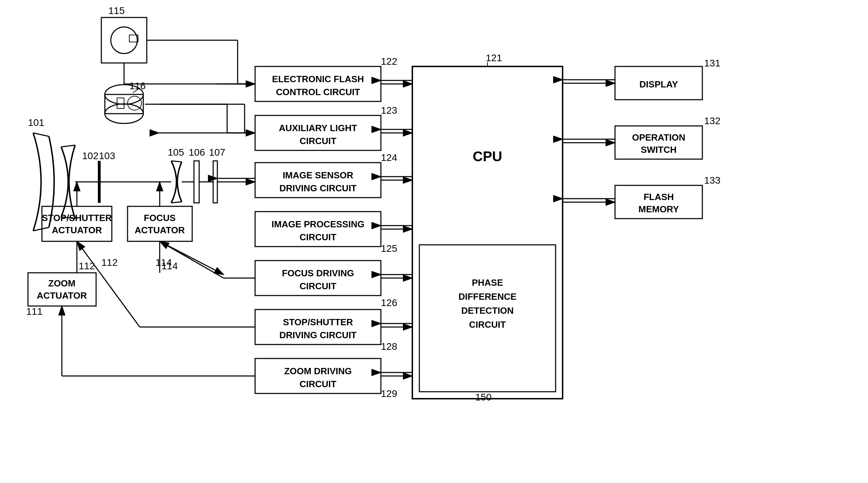  What do you see at coordinates (90, 156) in the screenshot?
I see `ref-102: 102` at bounding box center [90, 156].